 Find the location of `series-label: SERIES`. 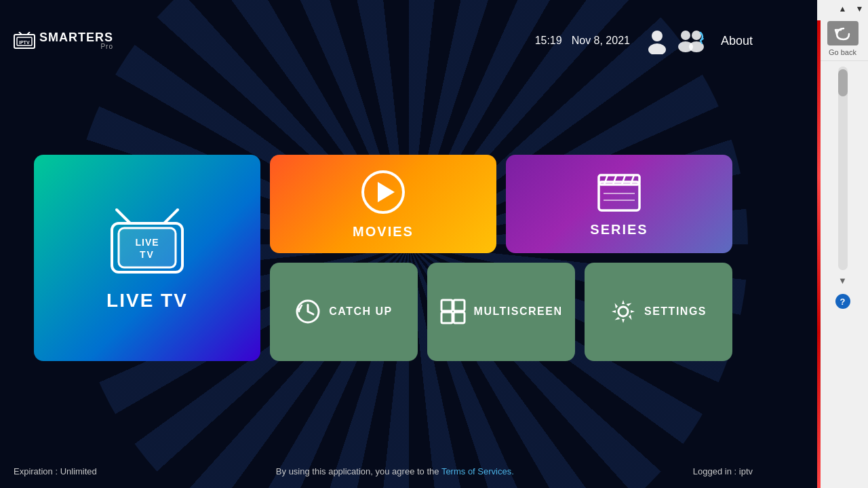

series-label: SERIES is located at coordinates (618, 229).